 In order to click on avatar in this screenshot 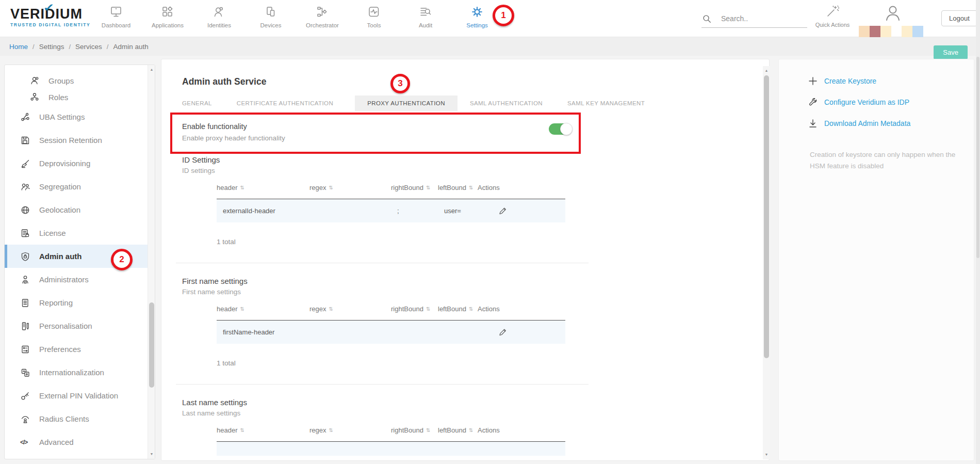, I will do `click(893, 13)`.